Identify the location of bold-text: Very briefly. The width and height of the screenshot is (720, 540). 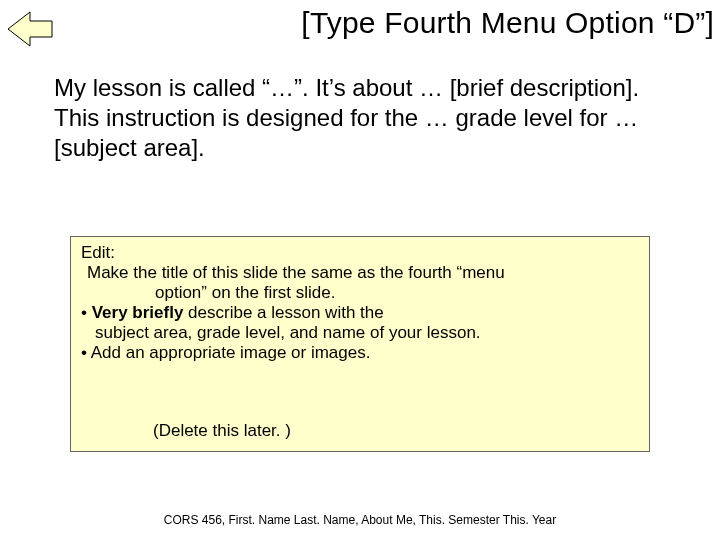
(138, 312).